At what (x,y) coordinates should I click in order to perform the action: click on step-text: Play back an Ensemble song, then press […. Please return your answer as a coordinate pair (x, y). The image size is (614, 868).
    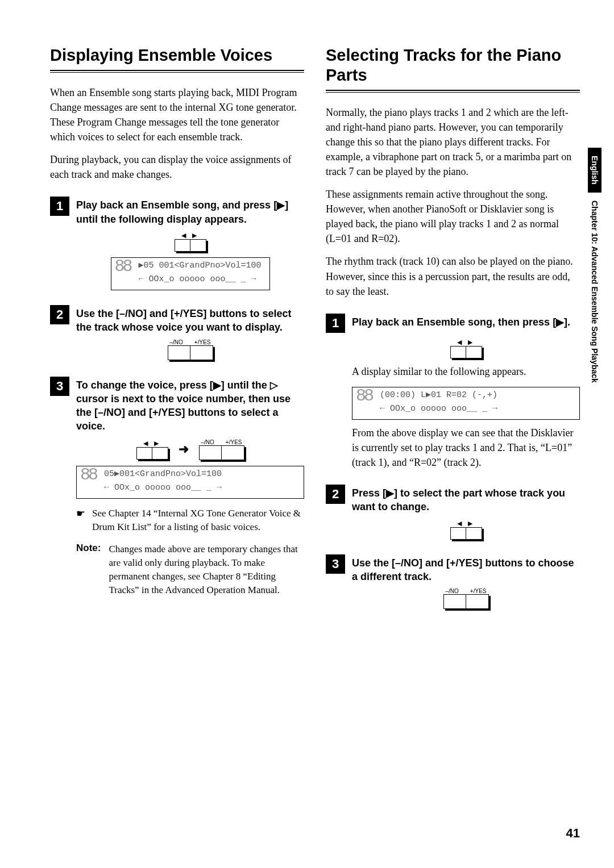
    Looking at the image, I should click on (461, 323).